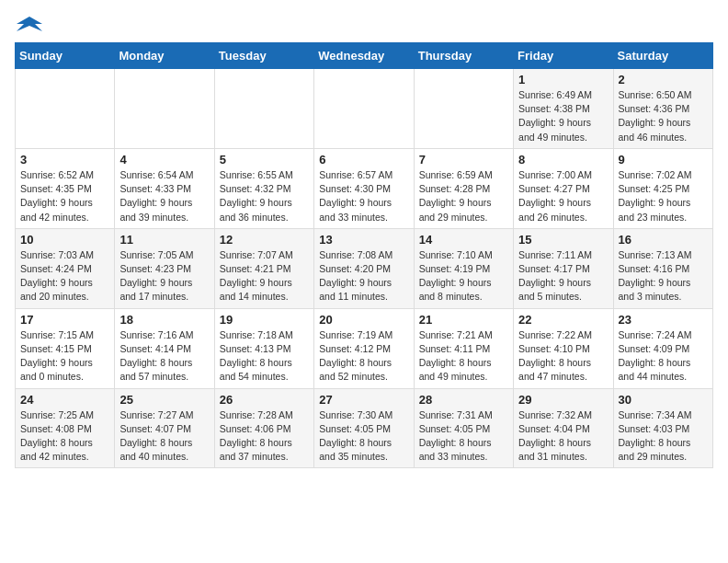 The width and height of the screenshot is (728, 563). What do you see at coordinates (463, 429) in the screenshot?
I see `day-cell: 28Sunrise: 7:31 AM Sunset: 4:05 PM Dayli…` at bounding box center [463, 429].